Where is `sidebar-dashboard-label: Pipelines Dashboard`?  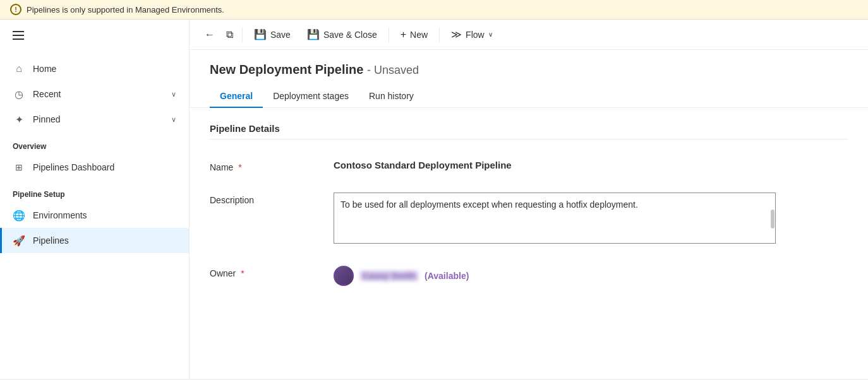
sidebar-dashboard-label: Pipelines Dashboard is located at coordinates (73, 167).